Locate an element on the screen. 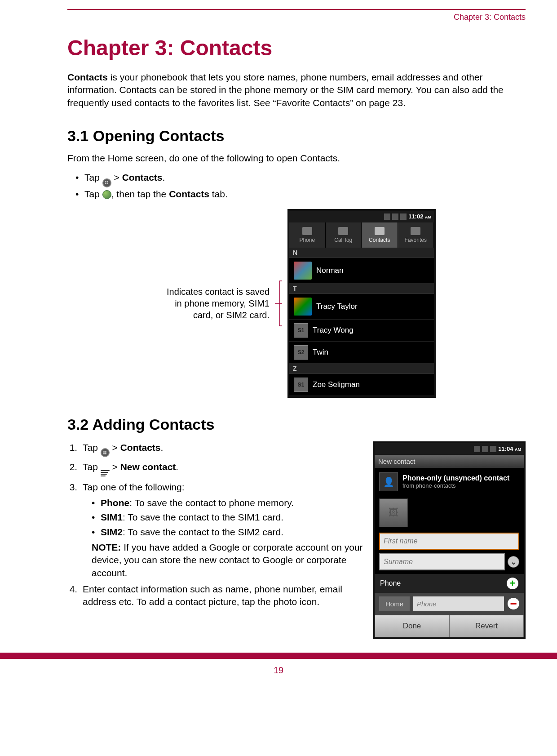  tab-call-log: Call log is located at coordinates (344, 235).